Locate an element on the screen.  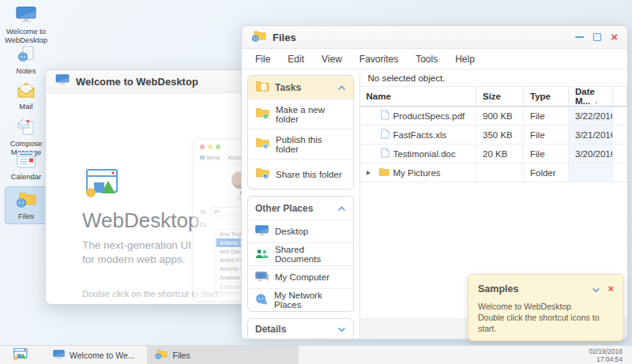
to-label: To is located at coordinates (202, 212).